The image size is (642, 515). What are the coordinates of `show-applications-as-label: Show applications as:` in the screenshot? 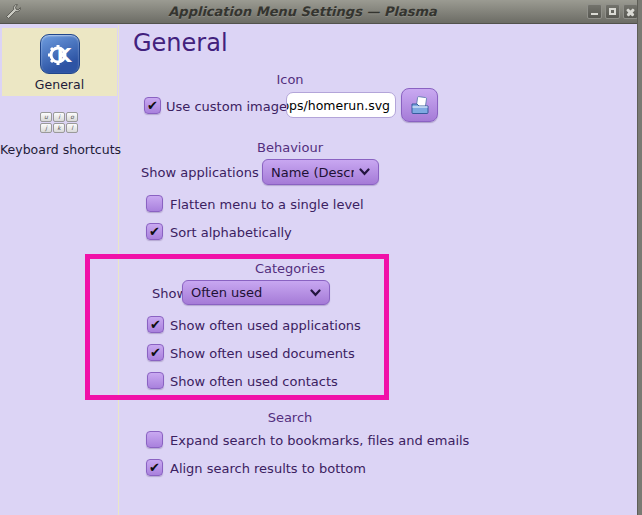 It's located at (212, 172).